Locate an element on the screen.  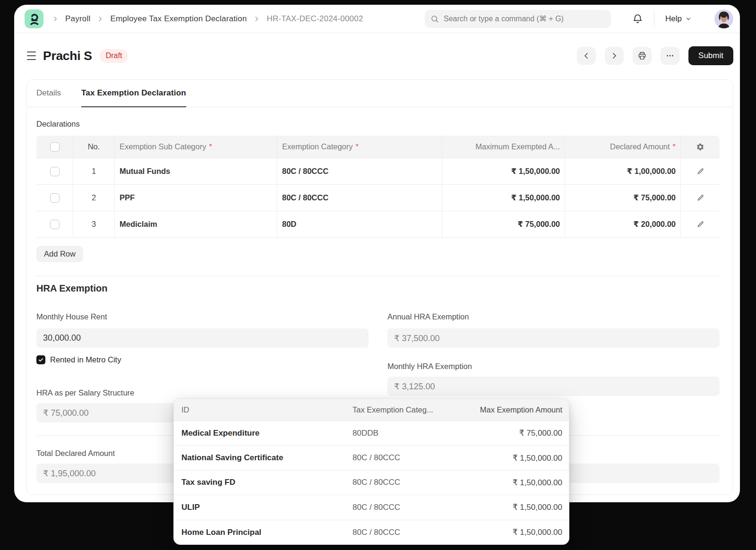
next-document-button is located at coordinates (614, 56).